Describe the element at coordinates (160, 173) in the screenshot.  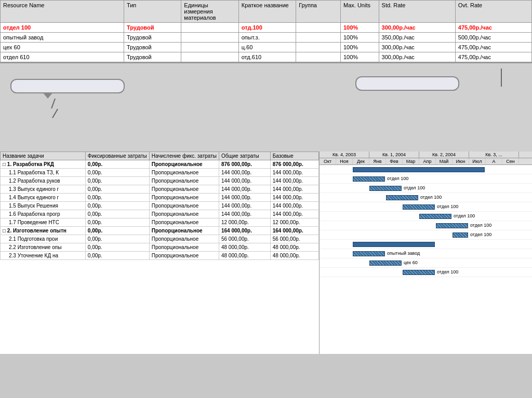
I see `project-row: 1.1 Разработка ТЗ, К0,00р.Пропорциональн…` at that location.